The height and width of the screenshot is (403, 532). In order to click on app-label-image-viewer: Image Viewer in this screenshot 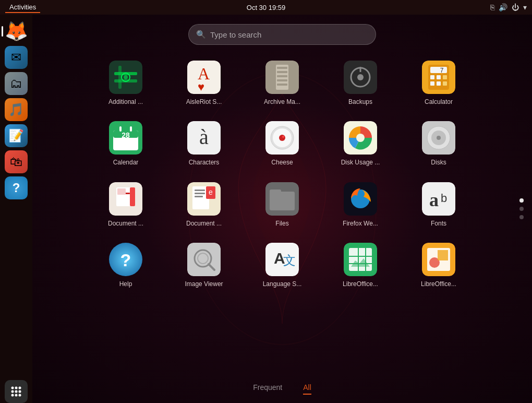, I will do `click(203, 284)`.